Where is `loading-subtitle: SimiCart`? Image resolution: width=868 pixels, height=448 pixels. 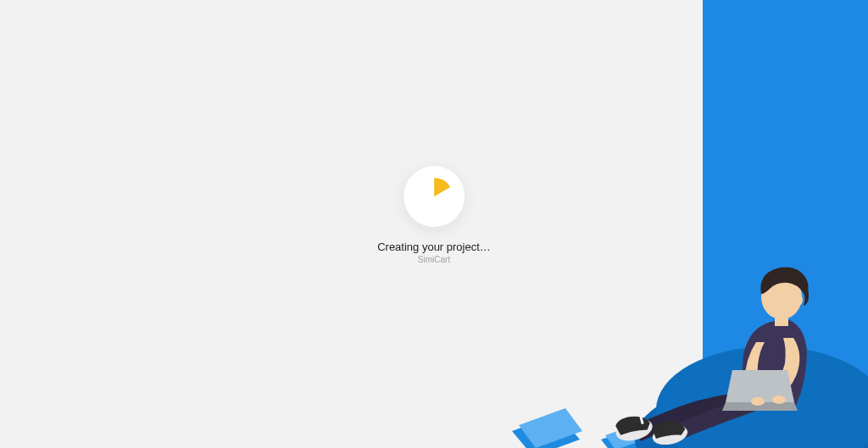 loading-subtitle: SimiCart is located at coordinates (434, 259).